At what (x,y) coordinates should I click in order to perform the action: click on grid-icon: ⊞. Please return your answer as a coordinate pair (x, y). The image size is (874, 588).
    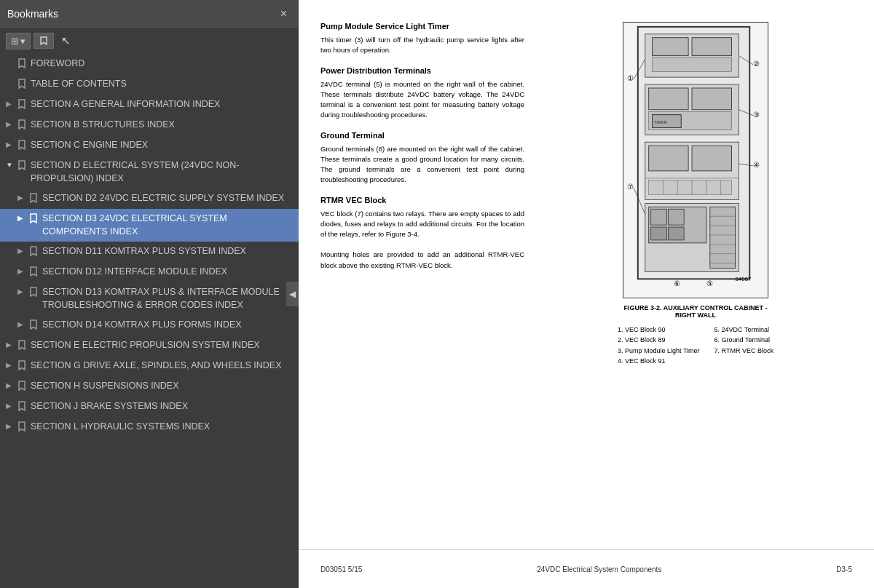
    Looking at the image, I should click on (15, 41).